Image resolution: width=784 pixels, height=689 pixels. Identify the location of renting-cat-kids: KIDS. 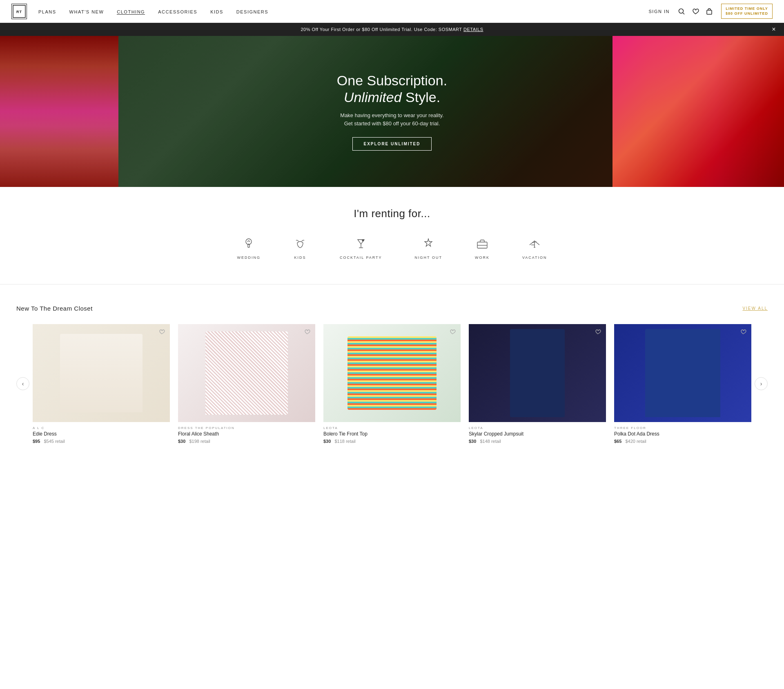
(300, 248).